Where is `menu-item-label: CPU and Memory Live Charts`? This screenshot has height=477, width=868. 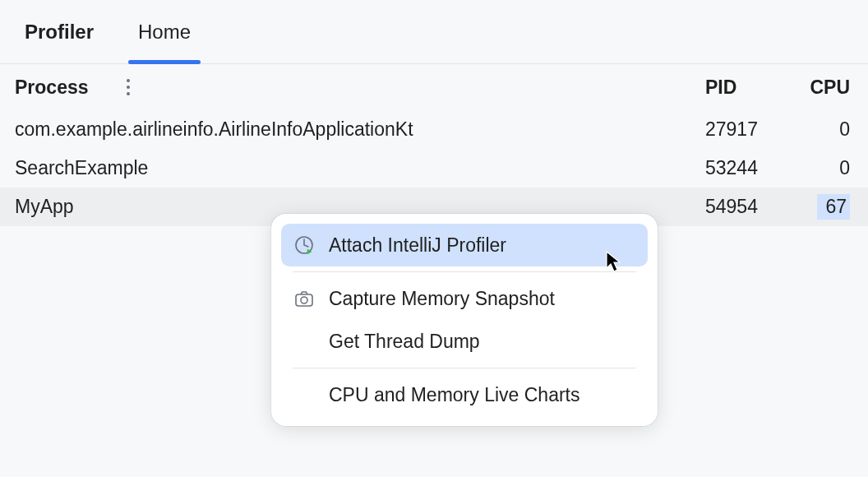
menu-item-label: CPU and Memory Live Charts is located at coordinates (455, 395).